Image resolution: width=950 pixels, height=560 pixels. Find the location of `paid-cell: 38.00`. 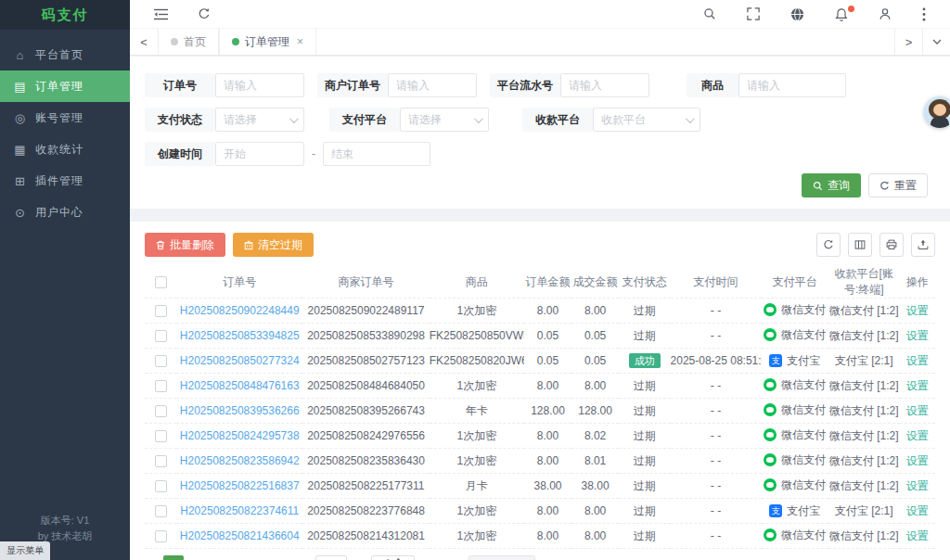

paid-cell: 38.00 is located at coordinates (596, 486).